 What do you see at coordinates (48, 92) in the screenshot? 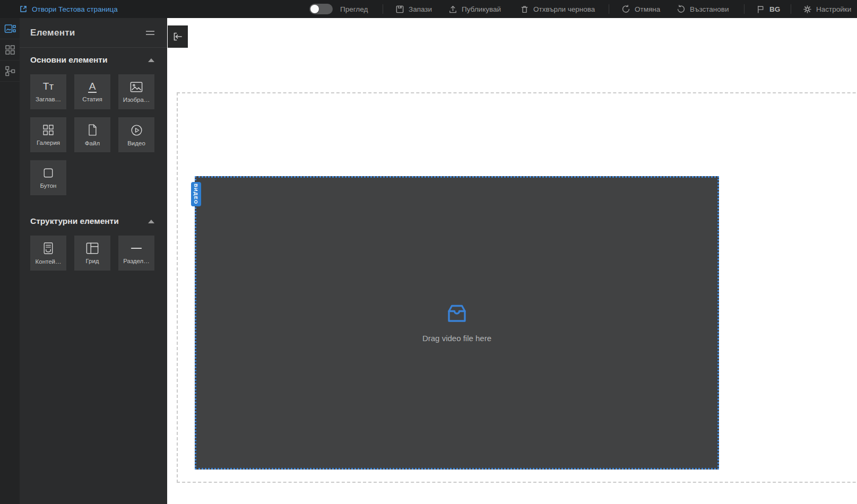
I see `element-tile-heading: Tт Заглав…` at bounding box center [48, 92].